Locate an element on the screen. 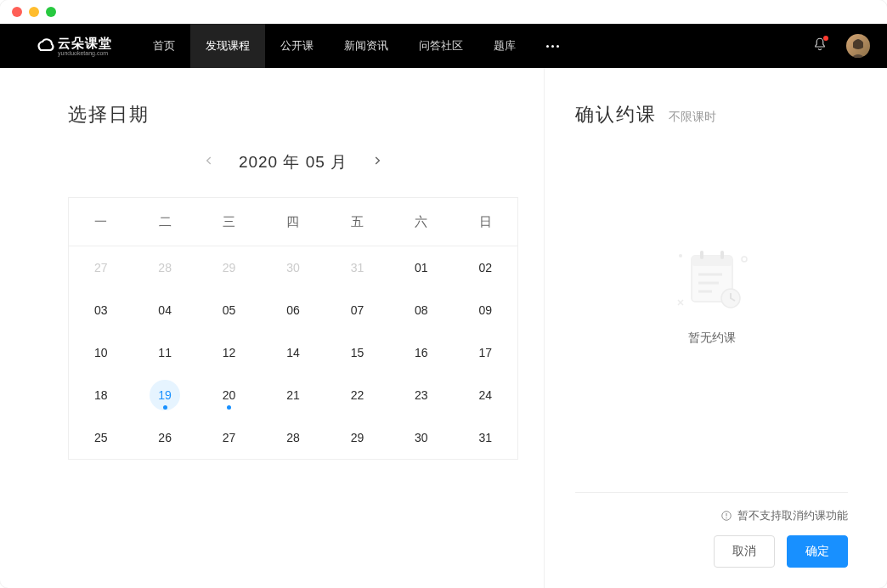  weekday-cell: 五 is located at coordinates (357, 222).